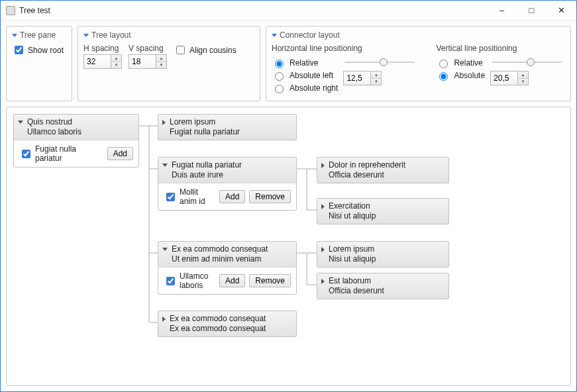 The width and height of the screenshot is (577, 392). What do you see at coordinates (207, 175) in the screenshot?
I see `node-title-line2: Duis aute irure` at bounding box center [207, 175].